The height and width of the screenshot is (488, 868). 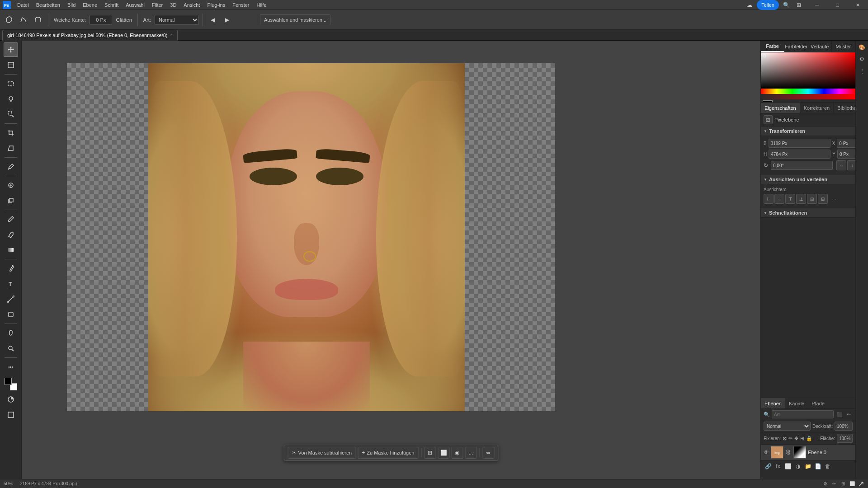 What do you see at coordinates (788, 466) in the screenshot?
I see `layer-mask-btn: ⬜` at bounding box center [788, 466].